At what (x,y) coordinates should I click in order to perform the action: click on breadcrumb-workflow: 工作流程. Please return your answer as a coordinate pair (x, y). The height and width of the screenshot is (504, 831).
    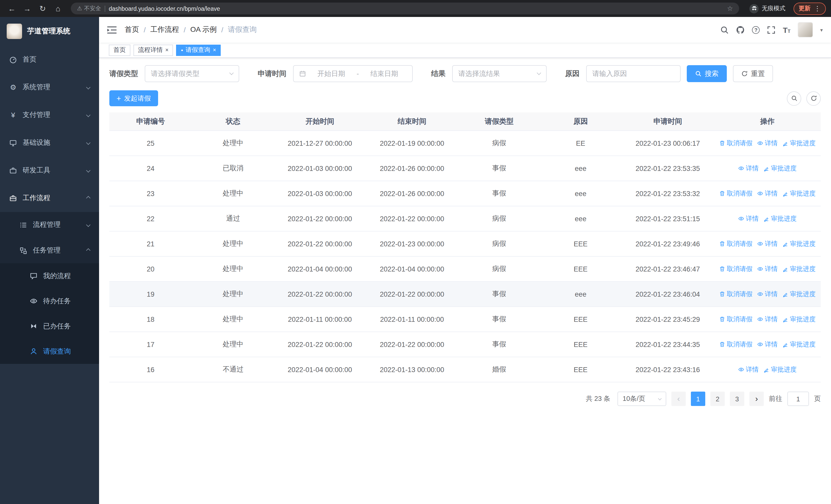
    Looking at the image, I should click on (165, 30).